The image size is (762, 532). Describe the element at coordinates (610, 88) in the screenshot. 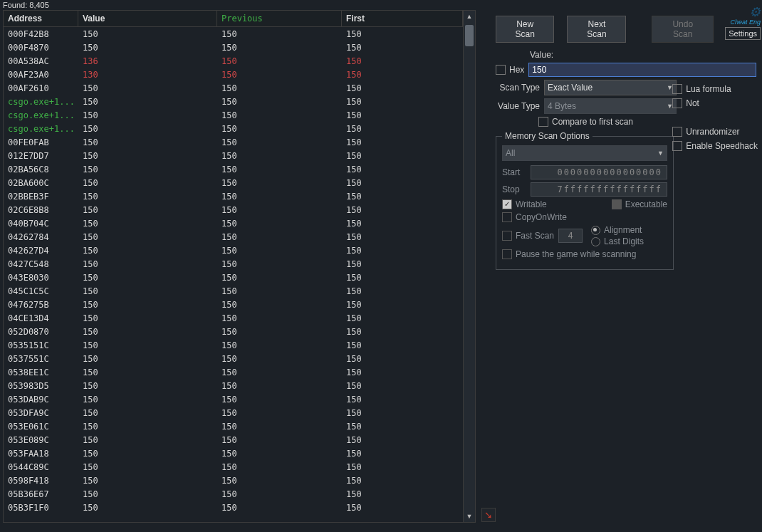

I see `scan-type-select: Exact Value▼` at that location.